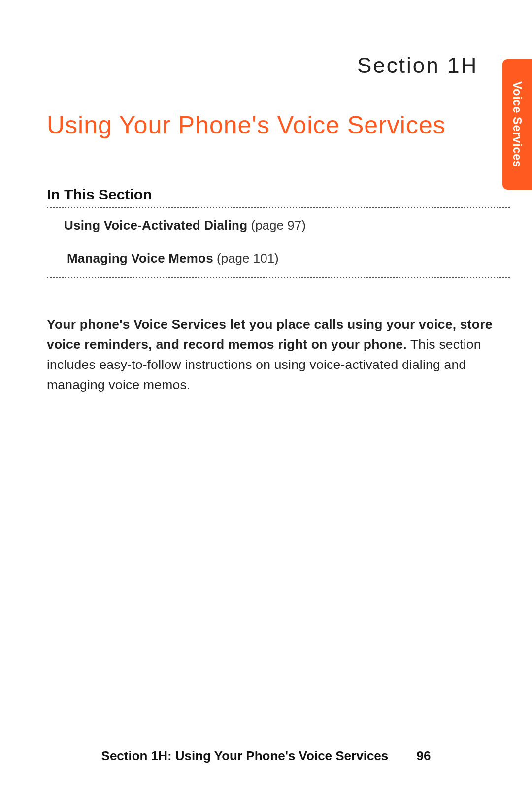  I want to click on footer: Section 1H: Using Your Phone's Voice Ser…, so click(266, 756).